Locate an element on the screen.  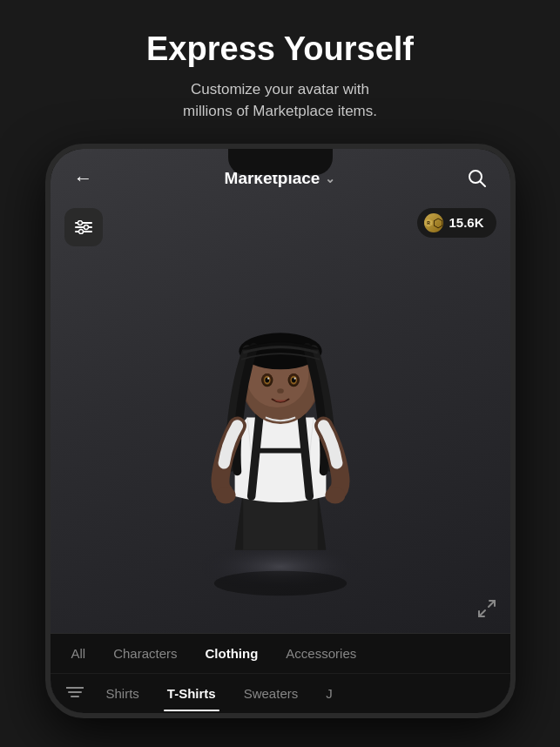
search-button is located at coordinates (477, 178).